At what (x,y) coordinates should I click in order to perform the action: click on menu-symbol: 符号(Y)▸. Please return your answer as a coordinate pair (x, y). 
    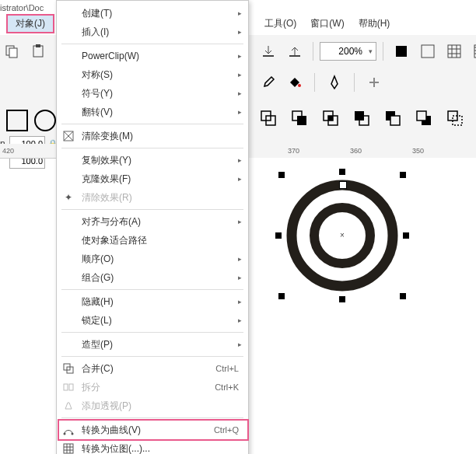
    Looking at the image, I should click on (152, 93).